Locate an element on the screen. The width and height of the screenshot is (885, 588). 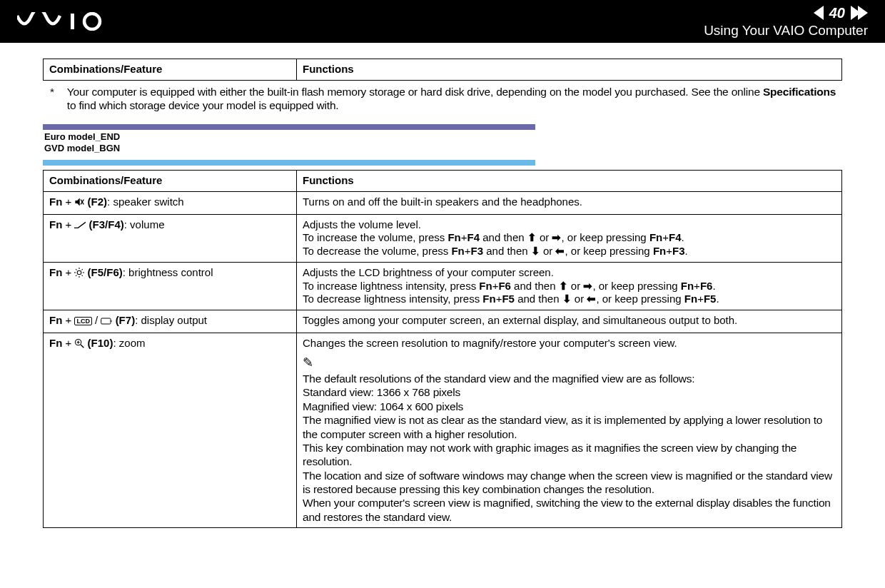
feature-f3f4: Fn + (F3/F4): volume is located at coordinates (170, 238).